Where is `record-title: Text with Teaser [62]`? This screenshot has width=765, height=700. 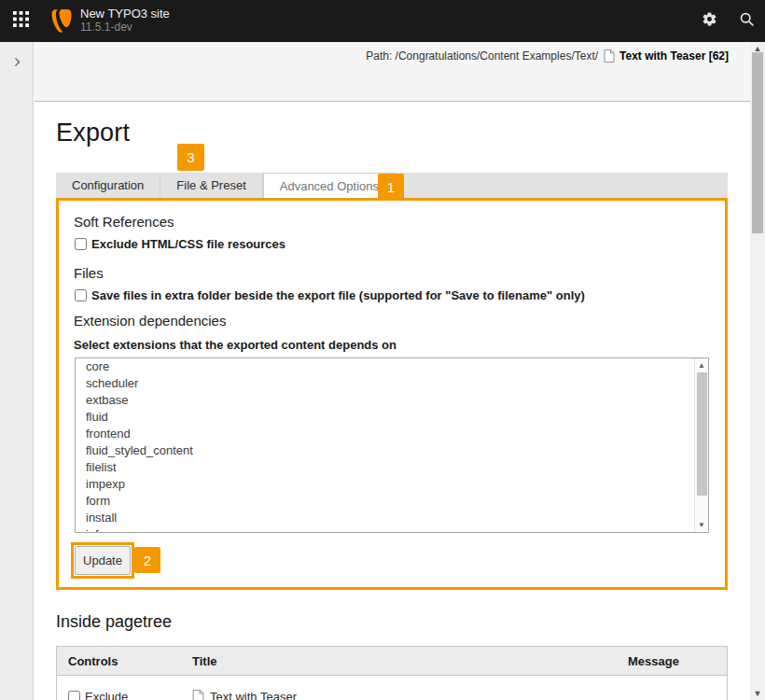
record-title: Text with Teaser [62] is located at coordinates (674, 56).